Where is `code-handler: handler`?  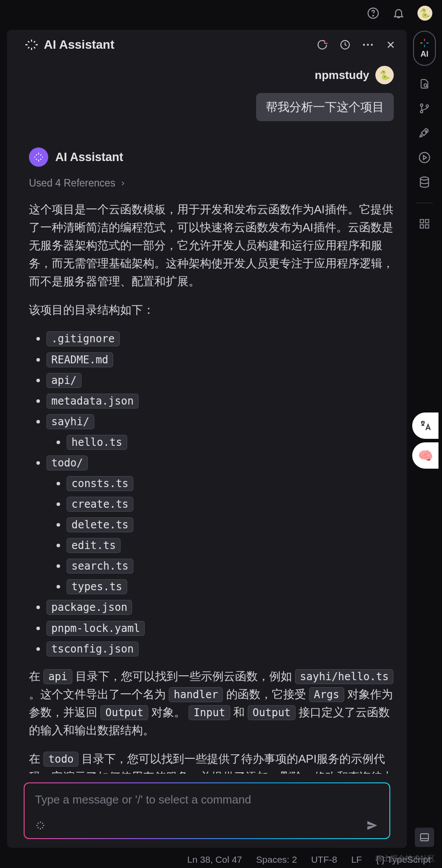
code-handler: handler is located at coordinates (196, 695).